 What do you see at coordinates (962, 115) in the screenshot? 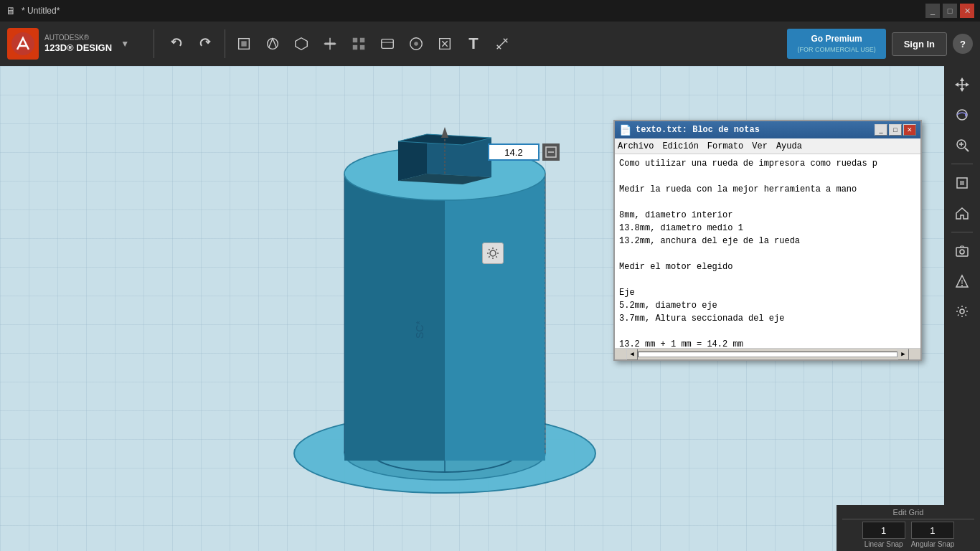
I see `orbit-button` at bounding box center [962, 115].